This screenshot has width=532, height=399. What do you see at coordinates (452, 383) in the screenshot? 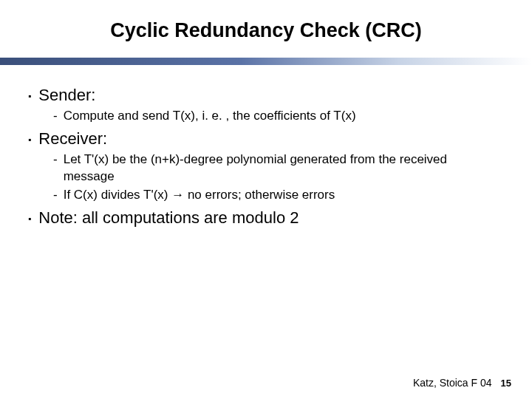
I see `footer-credit: Katz, Stoica F 04` at bounding box center [452, 383].